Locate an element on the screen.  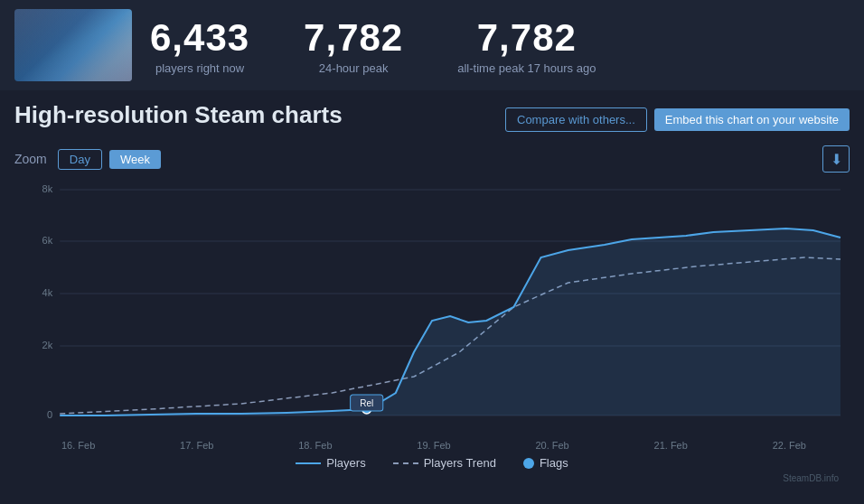
legend-flags-label: Flags is located at coordinates (554, 462).